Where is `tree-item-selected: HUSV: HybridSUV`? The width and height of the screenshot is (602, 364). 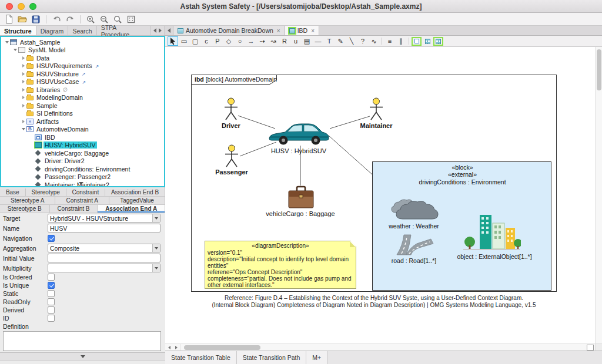
tree-item-selected: HUSV: HybridSUV is located at coordinates (82, 146).